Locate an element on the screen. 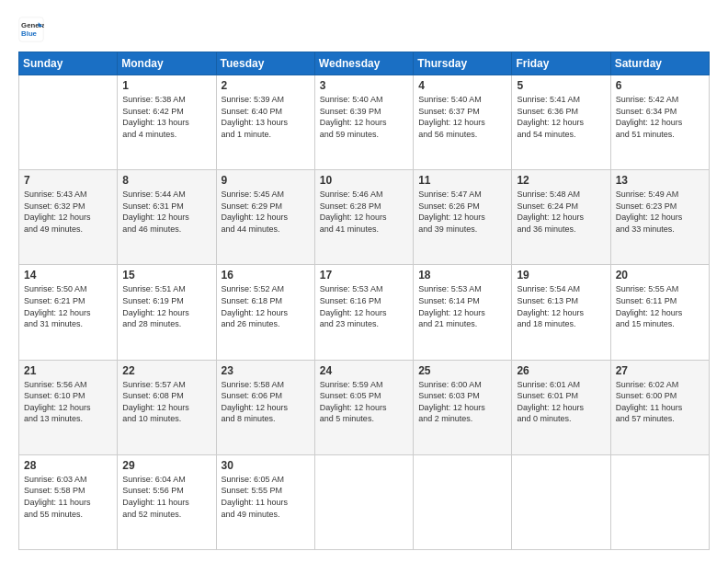 Image resolution: width=728 pixels, height=563 pixels. day-info: Sunrise: 5:39 AMSunset: 6:40 PMDaylight:… is located at coordinates (266, 117).